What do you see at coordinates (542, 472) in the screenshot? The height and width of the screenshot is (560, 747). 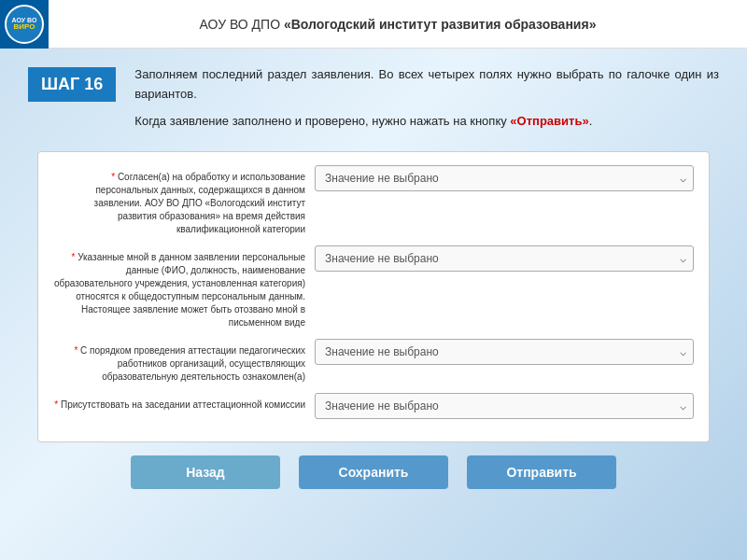 I see `submit-button: Отправить` at bounding box center [542, 472].